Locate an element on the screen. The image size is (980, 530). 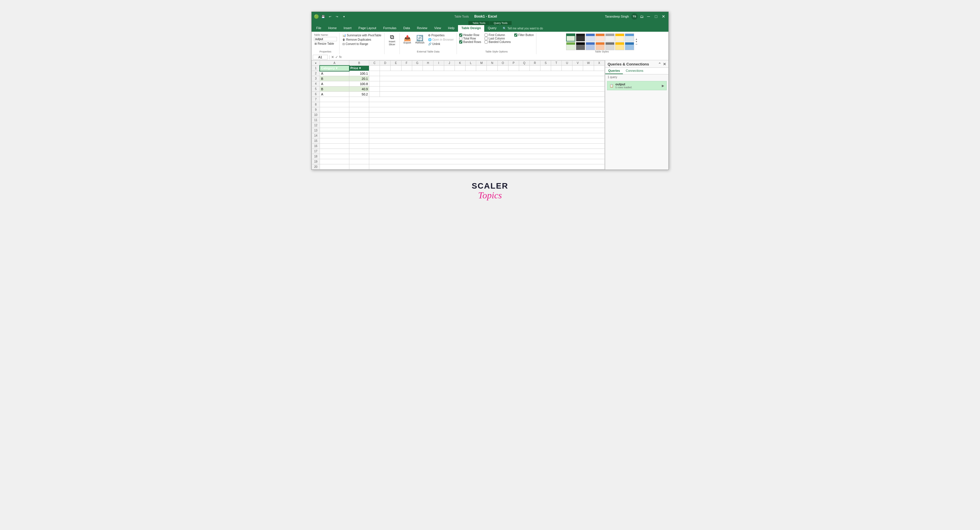
refresh-btn: 🔄 Refresh is located at coordinates (420, 40).